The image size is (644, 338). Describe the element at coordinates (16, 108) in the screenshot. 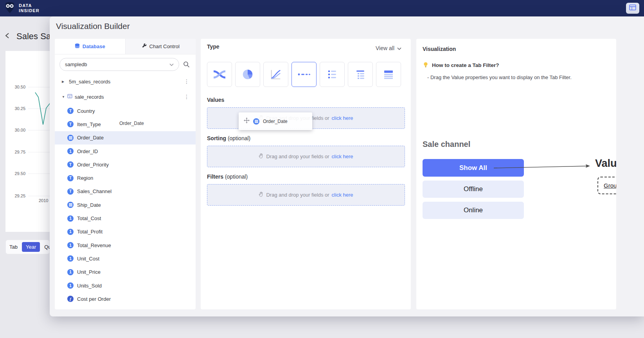

I see `y-axis-tick: 30.25` at that location.